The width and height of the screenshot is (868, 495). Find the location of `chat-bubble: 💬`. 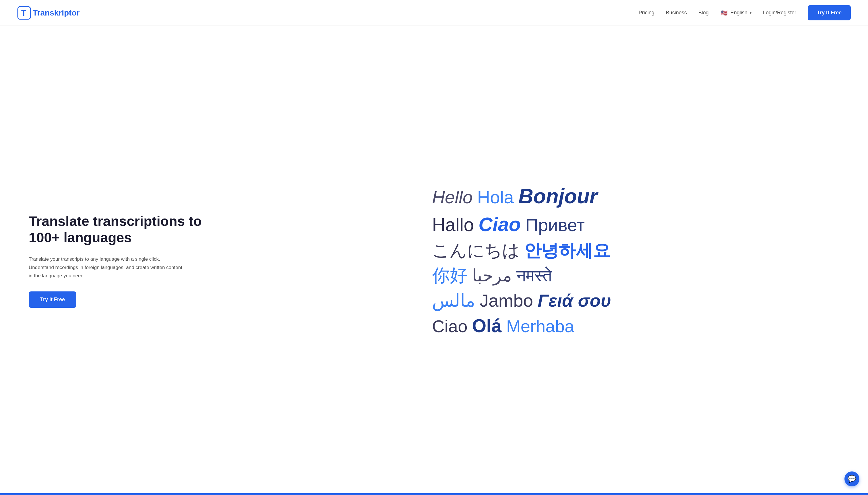

chat-bubble: 💬 is located at coordinates (852, 479).